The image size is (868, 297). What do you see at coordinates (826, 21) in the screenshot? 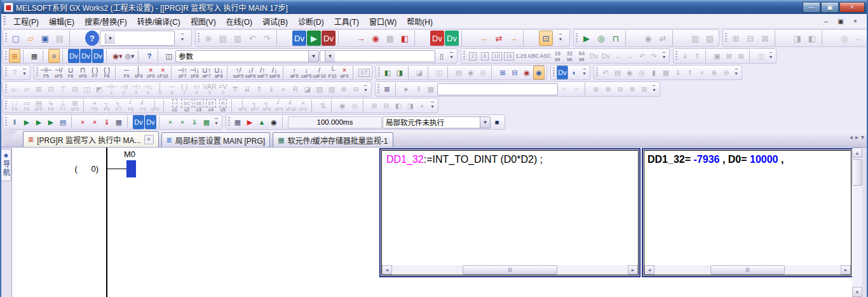
I see `mdi-minimize-button: –` at bounding box center [826, 21].